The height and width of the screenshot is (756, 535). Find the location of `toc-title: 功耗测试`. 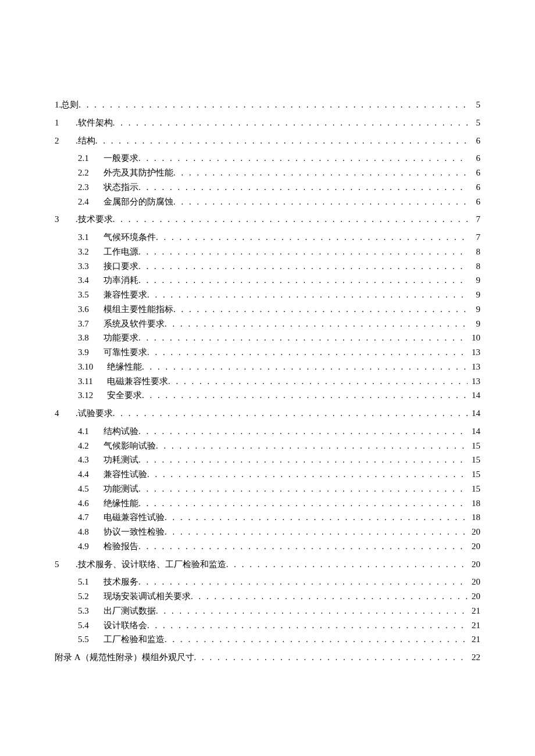

toc-title: 功耗测试 is located at coordinates (121, 460).